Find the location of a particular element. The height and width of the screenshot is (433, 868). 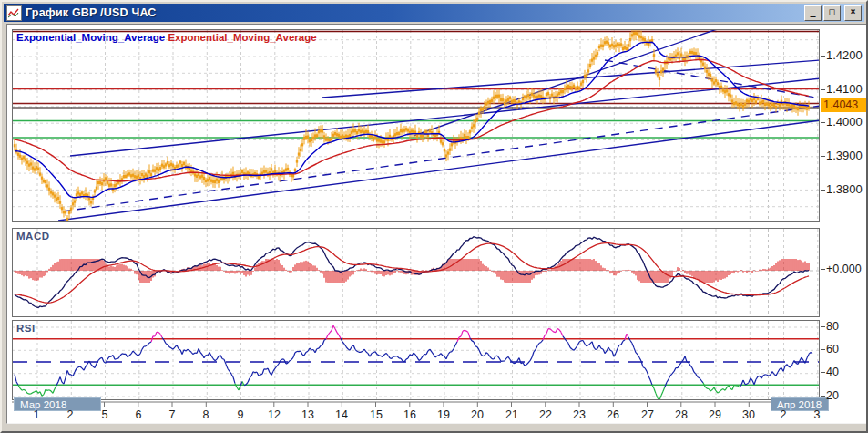

day-axis-label: 5 is located at coordinates (105, 415).